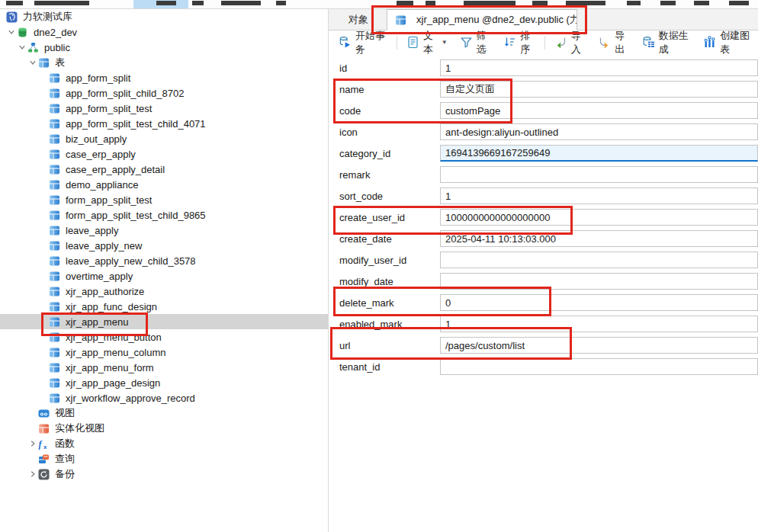 The image size is (758, 532). Describe the element at coordinates (164, 428) in the screenshot. I see `tree-item-section: 实体化视图` at that location.